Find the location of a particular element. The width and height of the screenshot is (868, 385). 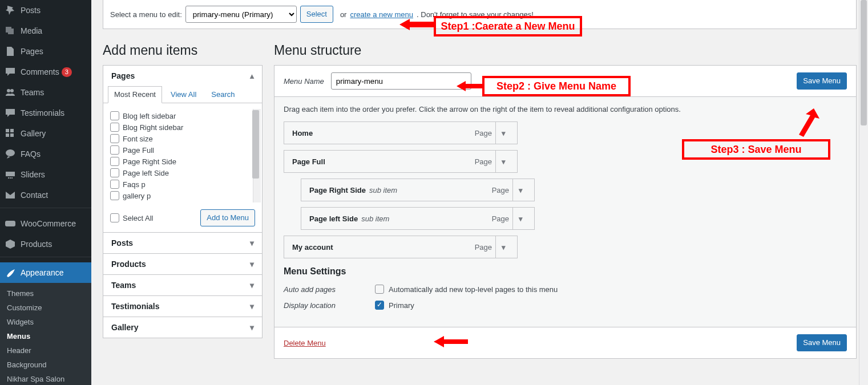

sidebar-item-label: Pages is located at coordinates (32, 51).